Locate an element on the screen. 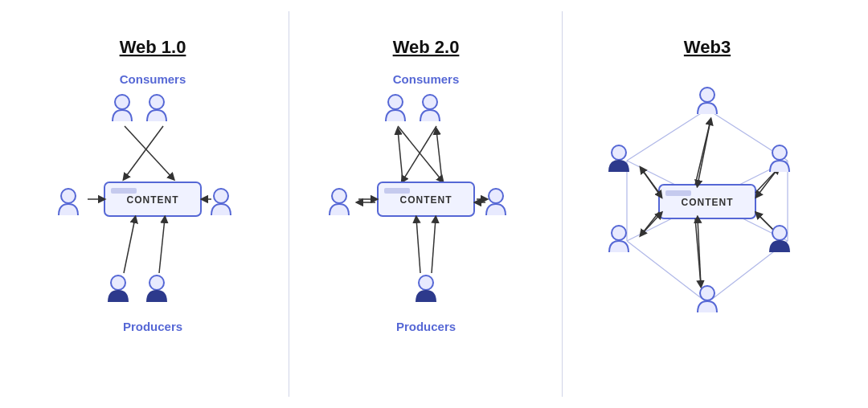 The image size is (868, 408). w3-arr-rt-r is located at coordinates (768, 182).